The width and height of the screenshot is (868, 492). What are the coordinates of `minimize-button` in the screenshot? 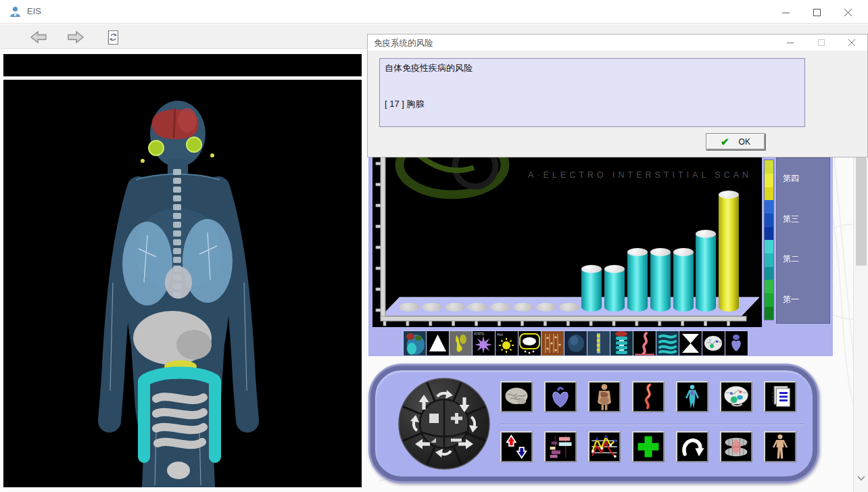 It's located at (786, 12).